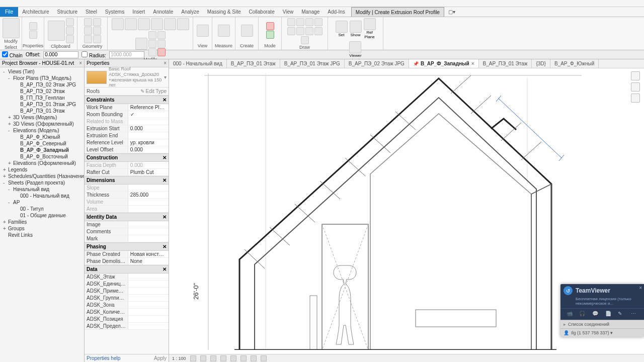  What do you see at coordinates (355, 47) in the screenshot?
I see `viewer-plane-icon` at bounding box center [355, 47].